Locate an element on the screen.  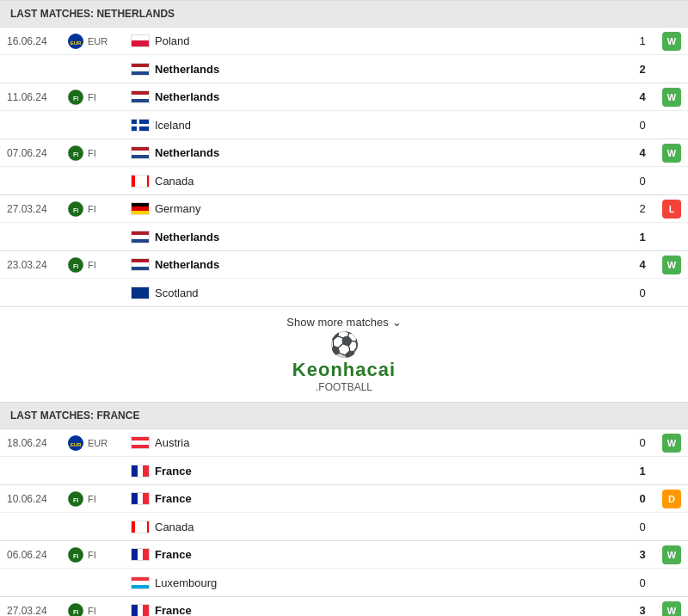
flag-lu is located at coordinates (140, 583).